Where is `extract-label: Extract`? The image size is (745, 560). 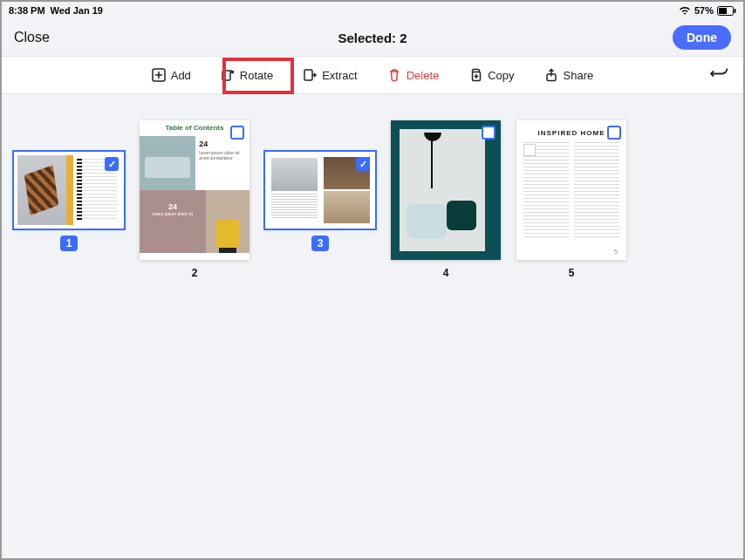
extract-label: Extract is located at coordinates (339, 75).